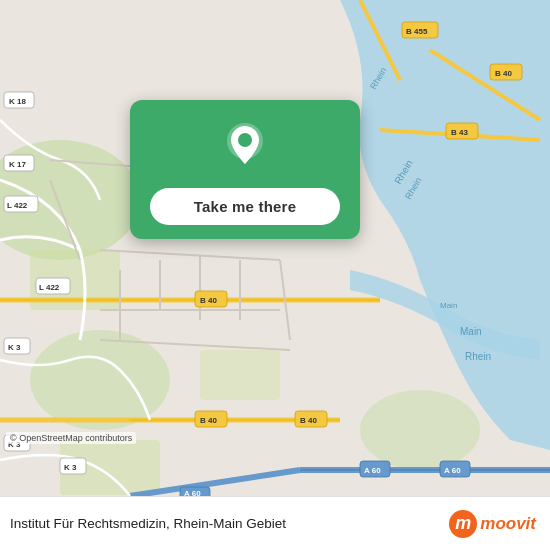 This screenshot has height=550, width=550. What do you see at coordinates (245, 147) in the screenshot?
I see `location-pin-icon` at bounding box center [245, 147].